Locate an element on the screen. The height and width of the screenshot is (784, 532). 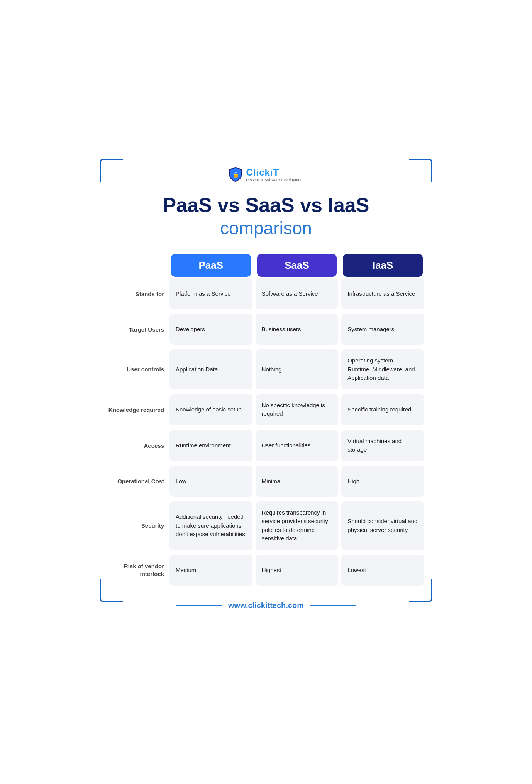
row-label-2: User controls is located at coordinates (139, 369).